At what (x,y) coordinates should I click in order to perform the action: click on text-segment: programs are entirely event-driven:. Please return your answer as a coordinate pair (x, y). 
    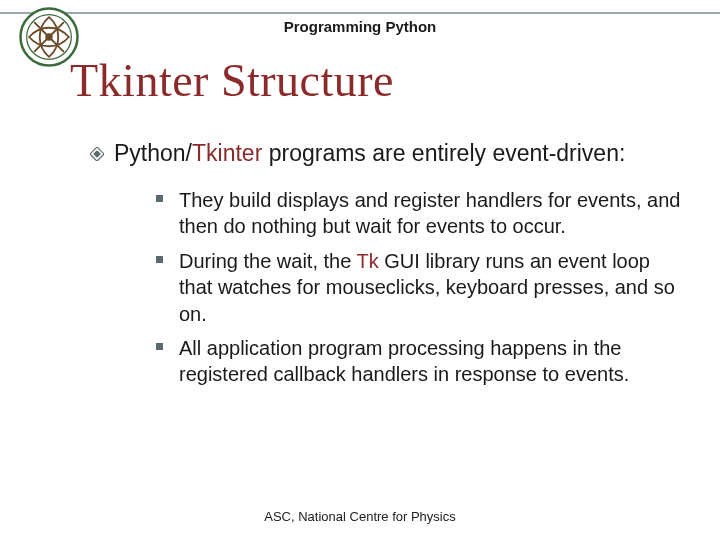
    Looking at the image, I should click on (444, 153).